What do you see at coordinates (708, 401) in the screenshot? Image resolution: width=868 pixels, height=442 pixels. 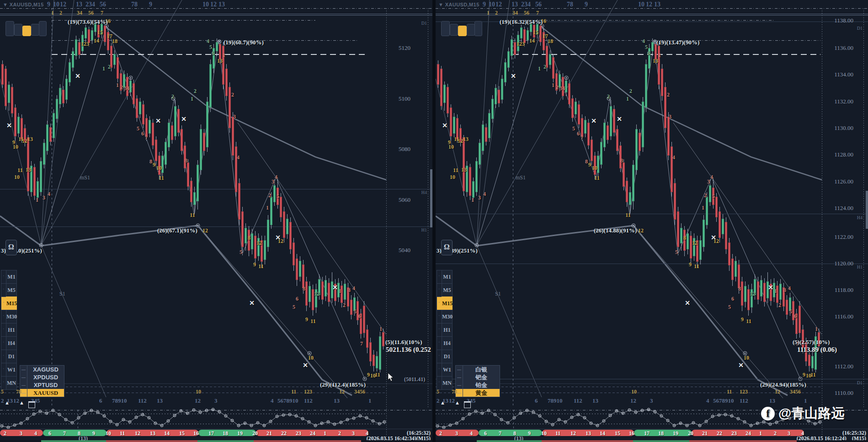 I see `xaxis-date-label: 4` at bounding box center [708, 401].